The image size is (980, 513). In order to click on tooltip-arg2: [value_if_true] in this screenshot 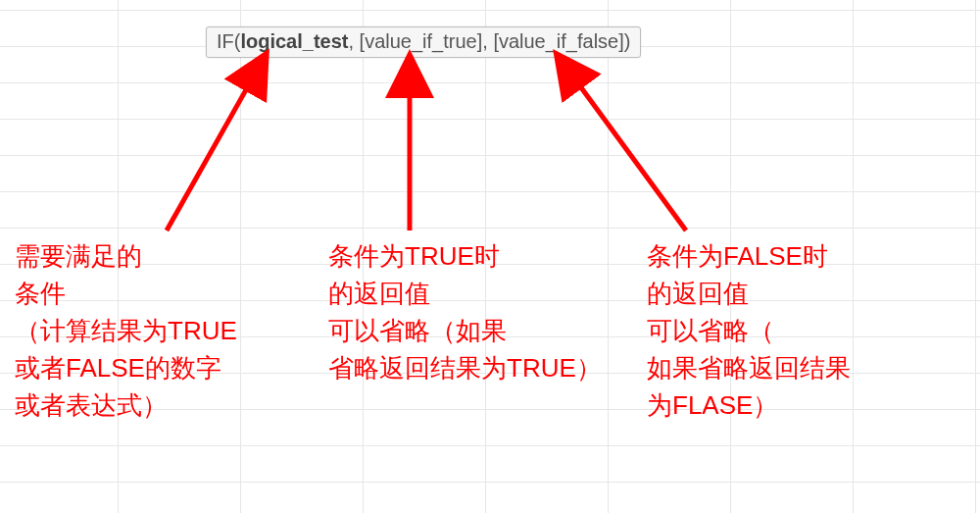, I will do `click(421, 41)`.